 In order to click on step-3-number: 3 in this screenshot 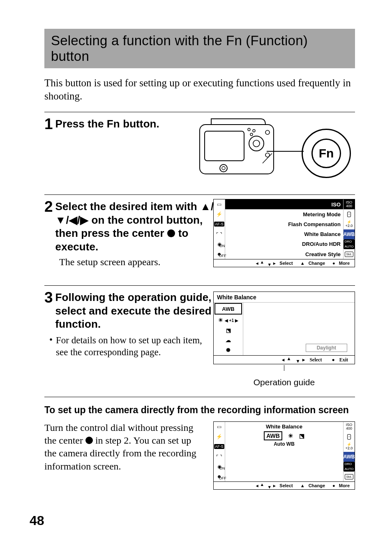, I will do `click(48, 298)`.